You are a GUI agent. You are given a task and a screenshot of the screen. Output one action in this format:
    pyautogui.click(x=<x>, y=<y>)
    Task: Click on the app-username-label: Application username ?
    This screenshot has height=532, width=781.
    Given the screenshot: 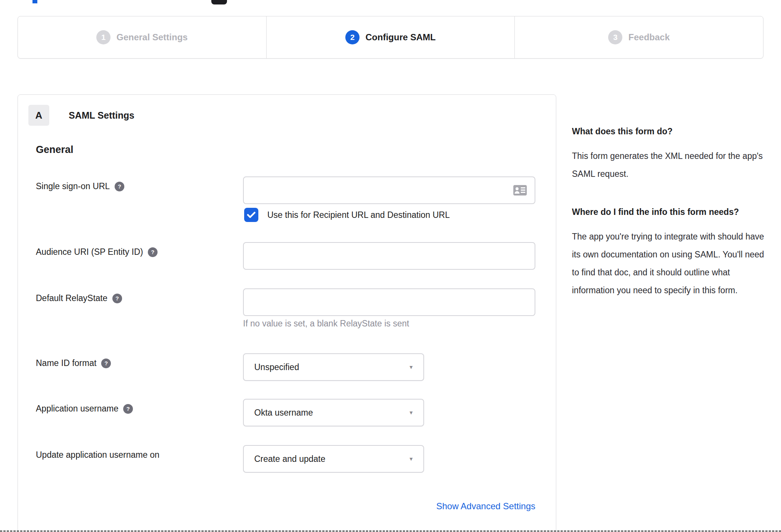 What is the action you would take?
    pyautogui.click(x=84, y=409)
    